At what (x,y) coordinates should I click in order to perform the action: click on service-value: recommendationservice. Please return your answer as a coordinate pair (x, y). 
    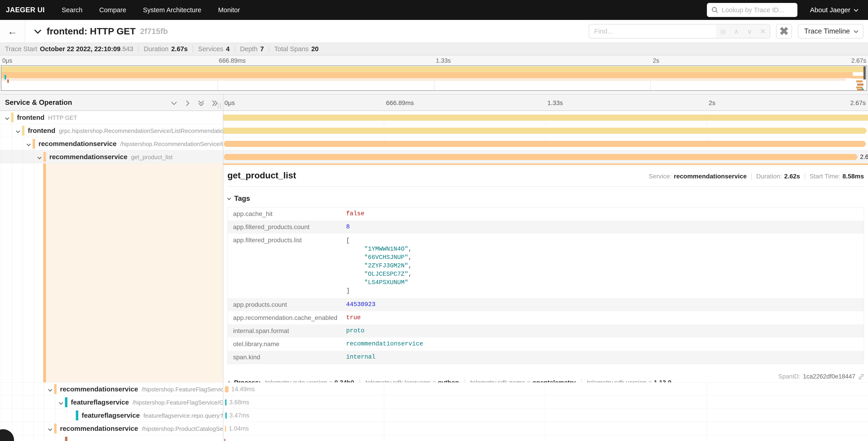
    Looking at the image, I should click on (710, 176).